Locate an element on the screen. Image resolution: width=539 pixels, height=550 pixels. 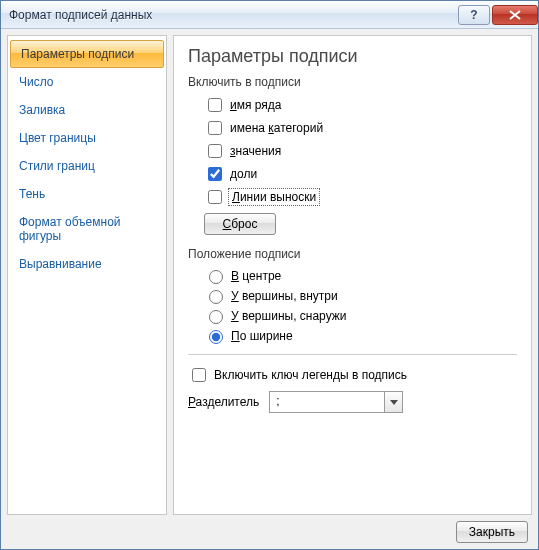
checkbox-values is located at coordinates (215, 151).